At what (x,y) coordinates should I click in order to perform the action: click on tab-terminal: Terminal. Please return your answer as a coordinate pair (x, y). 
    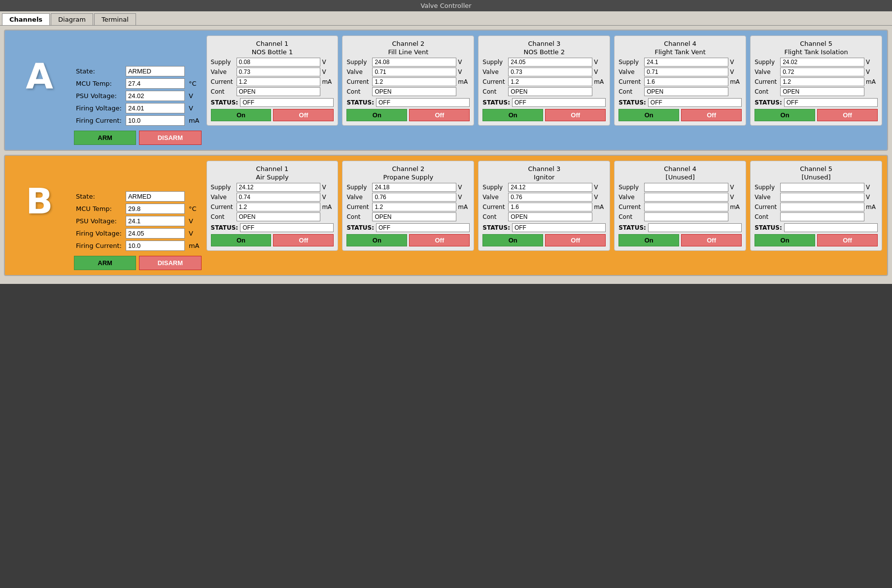
    Looking at the image, I should click on (115, 19).